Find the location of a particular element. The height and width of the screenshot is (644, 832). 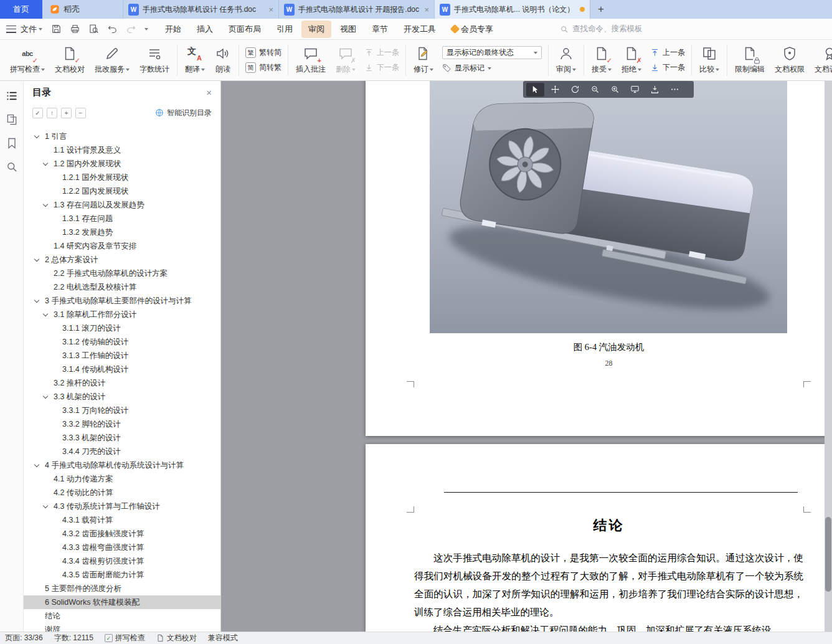

restrict-editing-button: 限制编辑 is located at coordinates (750, 60).